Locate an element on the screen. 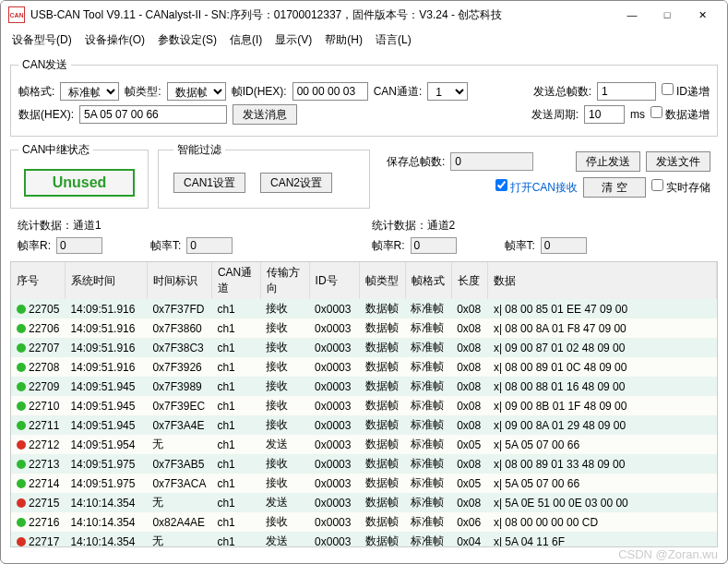  frame-format-select: 标准帧 is located at coordinates (90, 91).